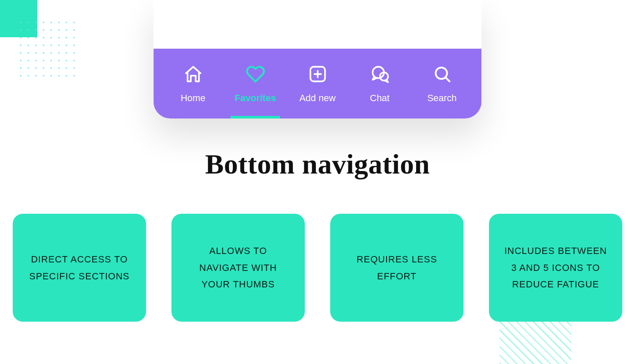  What do you see at coordinates (193, 98) in the screenshot?
I see `nav-item-label: Home` at bounding box center [193, 98].